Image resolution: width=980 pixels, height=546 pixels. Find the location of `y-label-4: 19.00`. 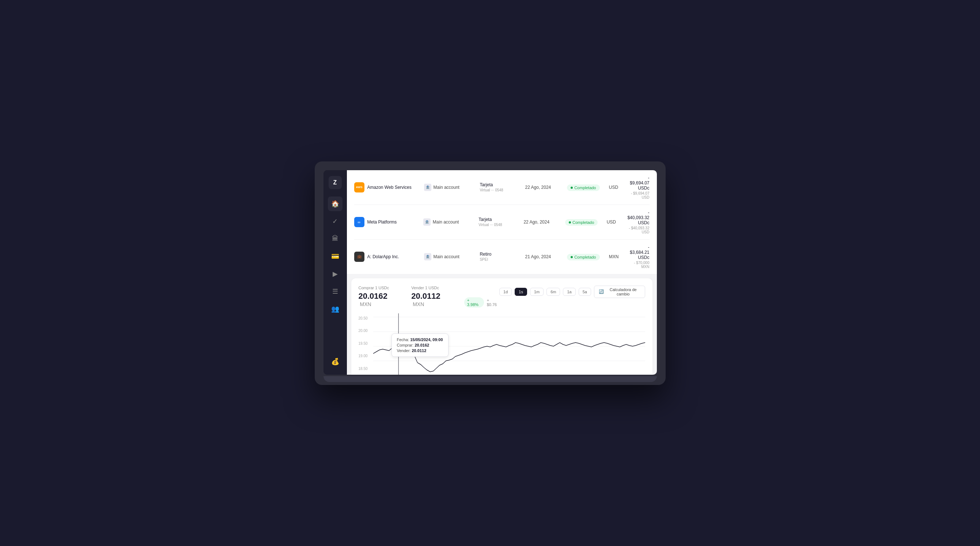

y-label-4: 19.00 is located at coordinates (366, 356).